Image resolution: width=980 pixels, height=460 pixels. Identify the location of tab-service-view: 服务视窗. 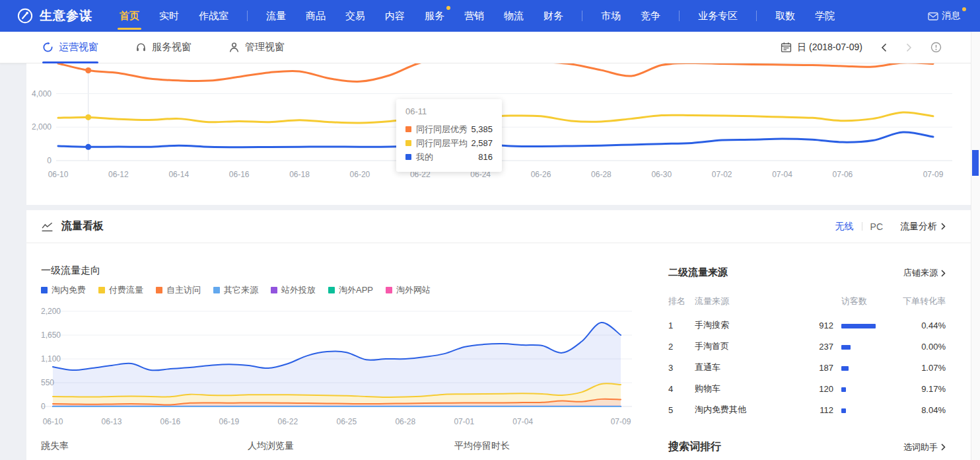
(164, 48).